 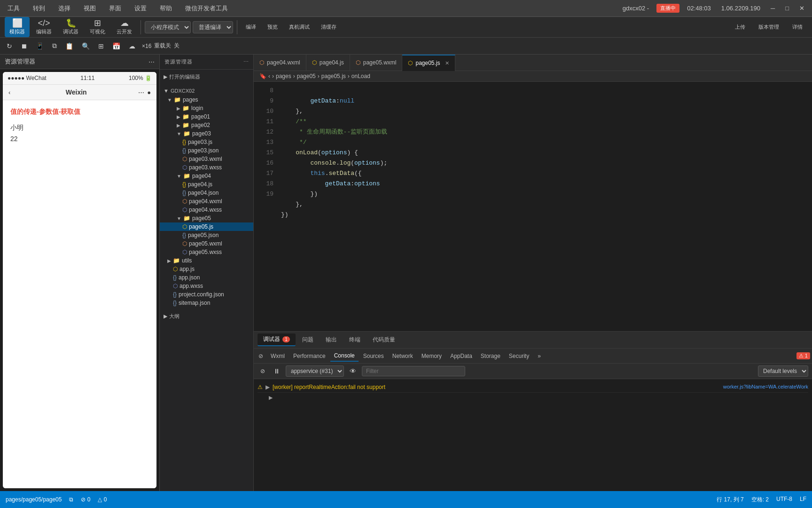 What do you see at coordinates (207, 278) in the screenshot?
I see `file-appjson: {} app.json` at bounding box center [207, 278].